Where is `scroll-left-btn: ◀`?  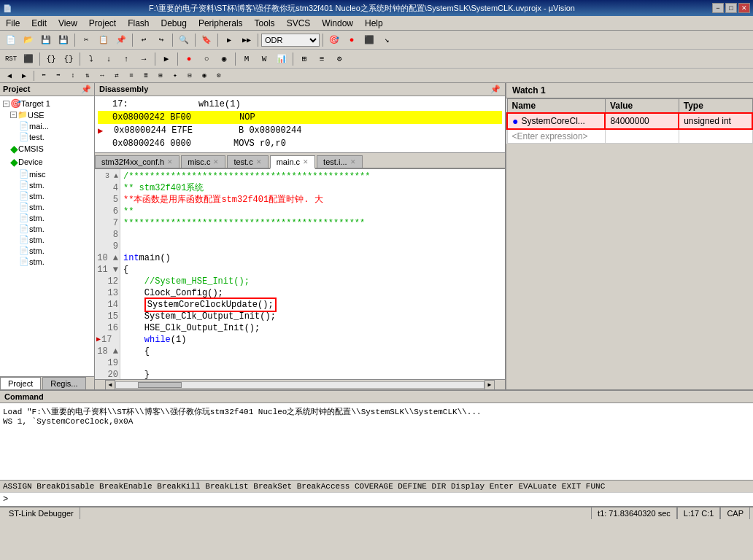 scroll-left-btn: ◀ is located at coordinates (110, 385).